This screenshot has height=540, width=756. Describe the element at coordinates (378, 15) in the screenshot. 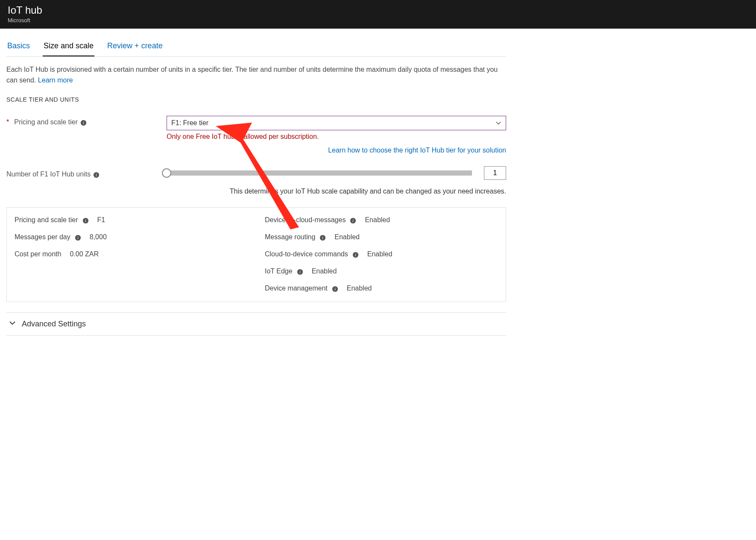

I see `page-header: IoT hub Microsoft` at that location.